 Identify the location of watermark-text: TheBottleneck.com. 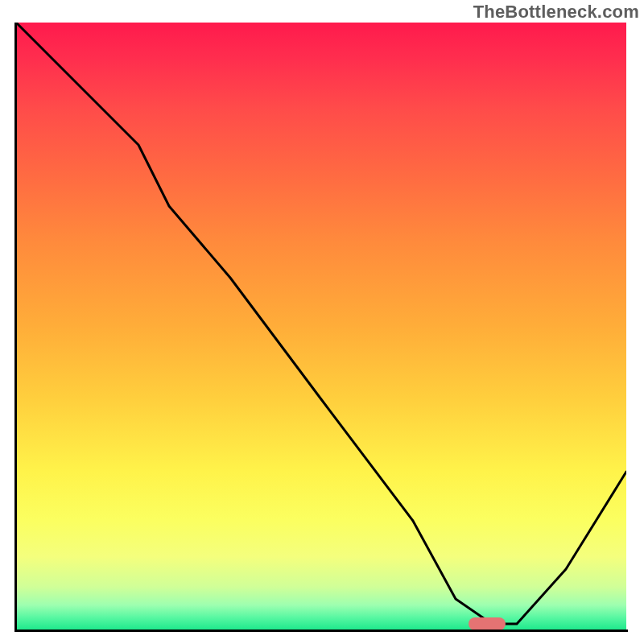
(556, 12).